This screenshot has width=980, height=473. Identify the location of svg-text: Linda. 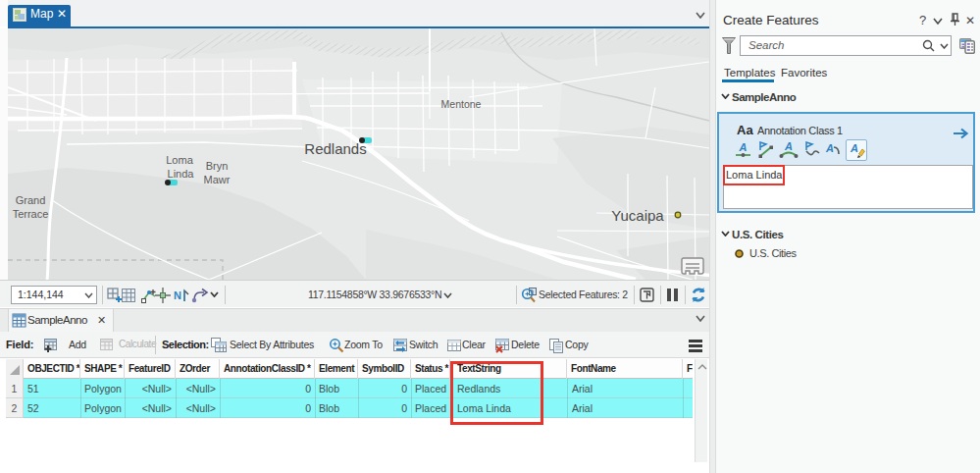
(181, 174).